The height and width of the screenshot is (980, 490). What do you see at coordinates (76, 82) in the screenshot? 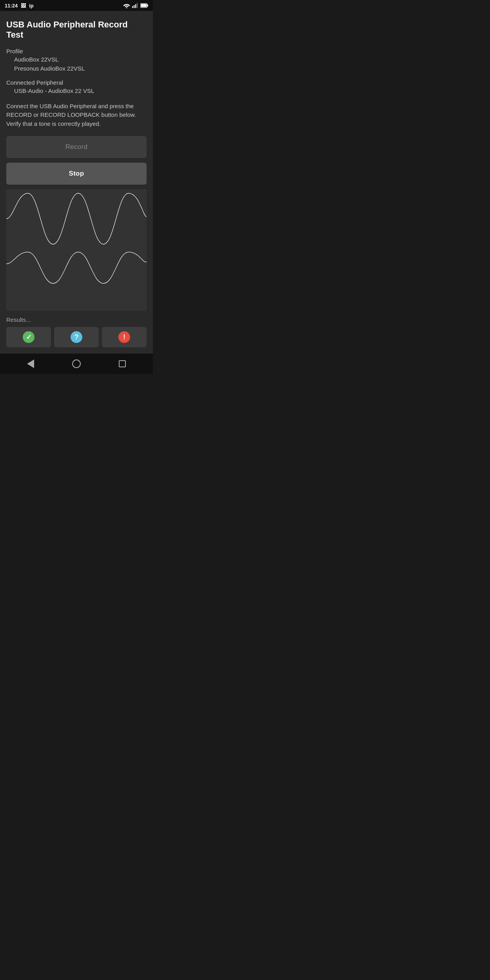
I see `peripheral-label: Connected Peripheral` at bounding box center [76, 82].